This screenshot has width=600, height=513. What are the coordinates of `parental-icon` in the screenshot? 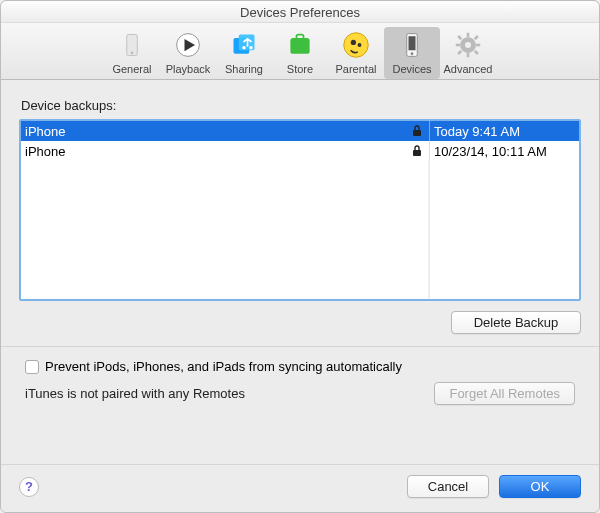 It's located at (356, 45).